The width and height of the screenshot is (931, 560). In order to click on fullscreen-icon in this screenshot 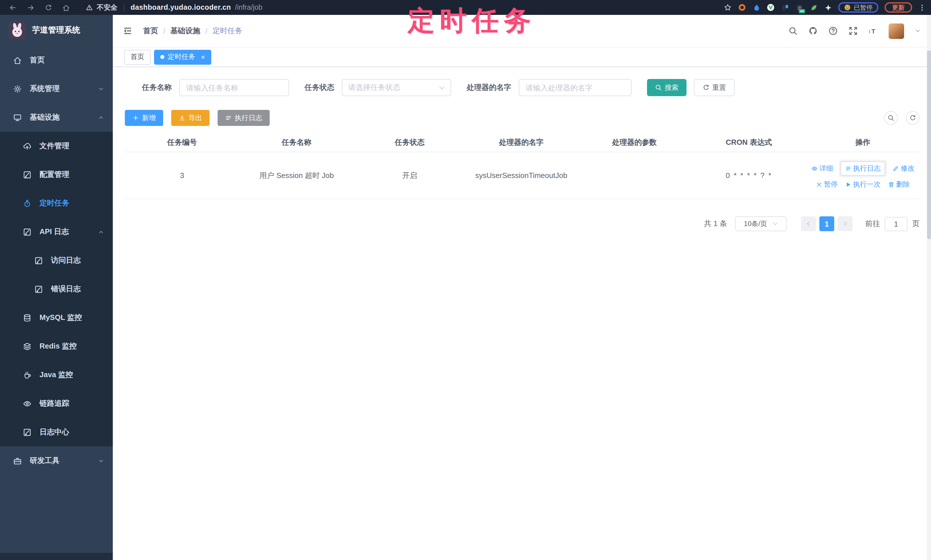, I will do `click(853, 31)`.